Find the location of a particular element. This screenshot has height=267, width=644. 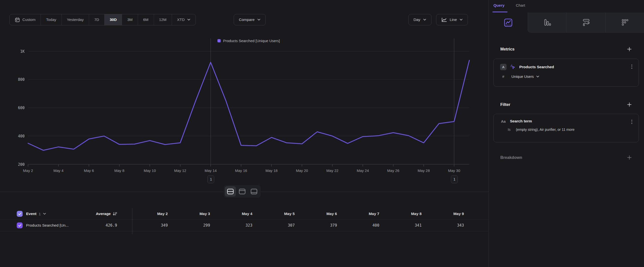

y-axis-tick-label: 800 is located at coordinates (21, 80).